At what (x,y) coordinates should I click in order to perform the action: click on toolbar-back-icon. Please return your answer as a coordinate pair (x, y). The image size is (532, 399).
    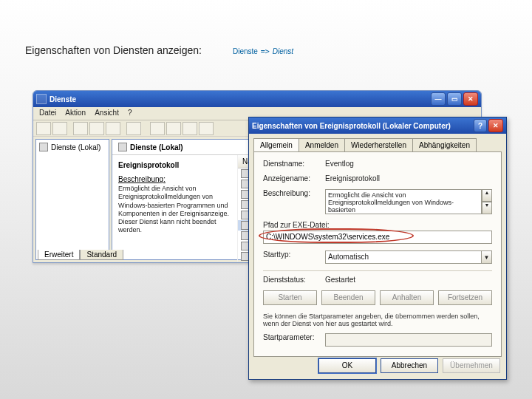
    Looking at the image, I should click on (44, 129).